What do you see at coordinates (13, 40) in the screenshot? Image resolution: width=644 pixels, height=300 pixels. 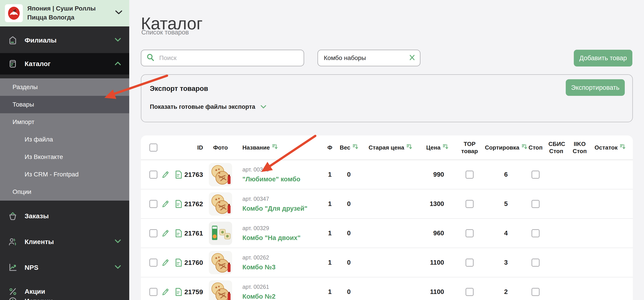 I see `home-icon` at bounding box center [13, 40].